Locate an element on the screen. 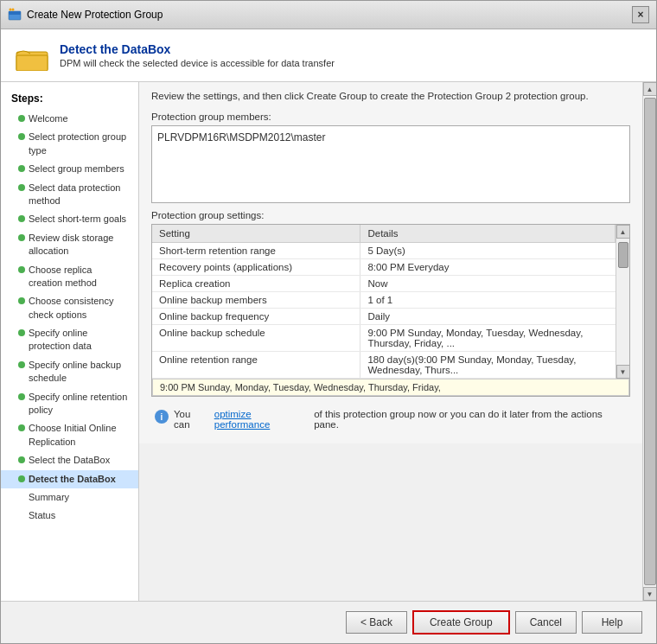 This screenshot has height=644, width=657. sidebar-item-consistency-check: Choose consistency check options is located at coordinates (69, 308).